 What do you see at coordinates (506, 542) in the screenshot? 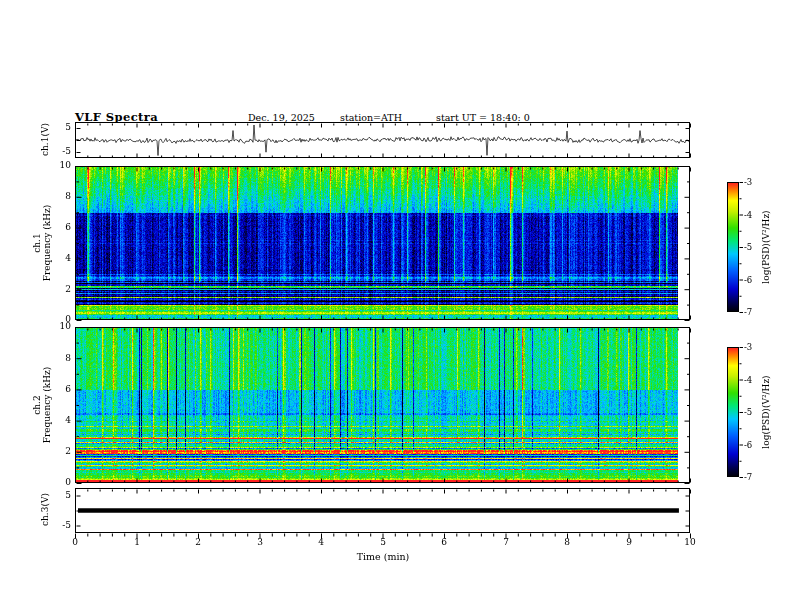
I see `time-tick-label: 7` at bounding box center [506, 542].